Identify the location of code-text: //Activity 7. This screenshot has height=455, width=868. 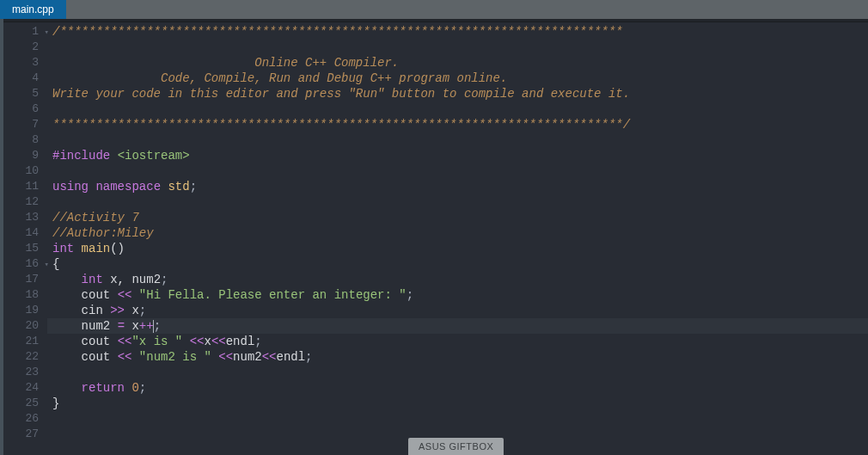
(96, 218).